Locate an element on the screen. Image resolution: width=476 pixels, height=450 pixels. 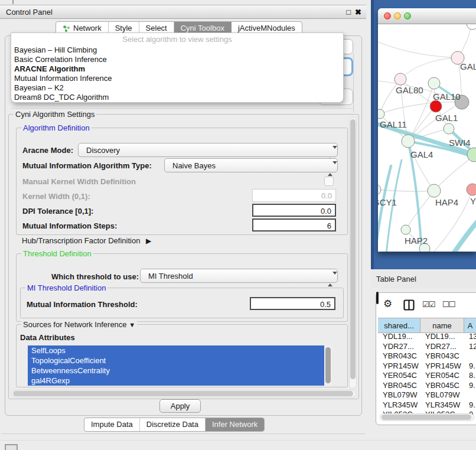
panel-grip is located at coordinates (11, 447).